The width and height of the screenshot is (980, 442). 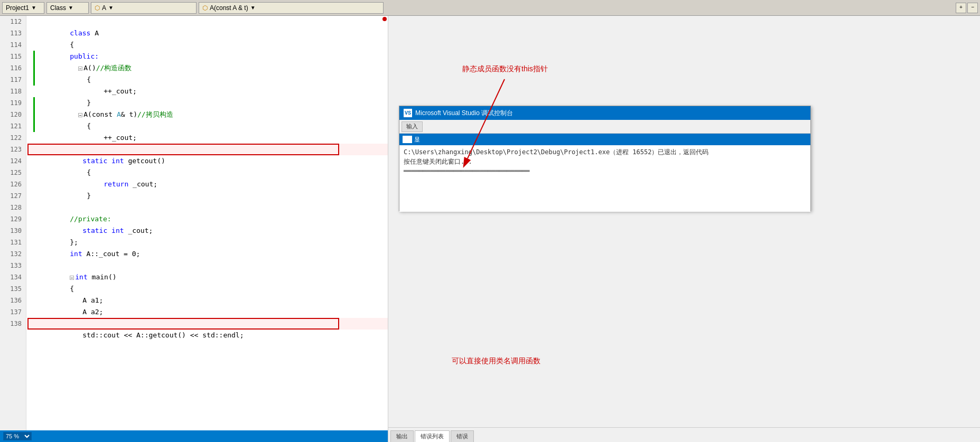 What do you see at coordinates (208, 208) in the screenshot?
I see `code-line-128: //private:` at bounding box center [208, 208].